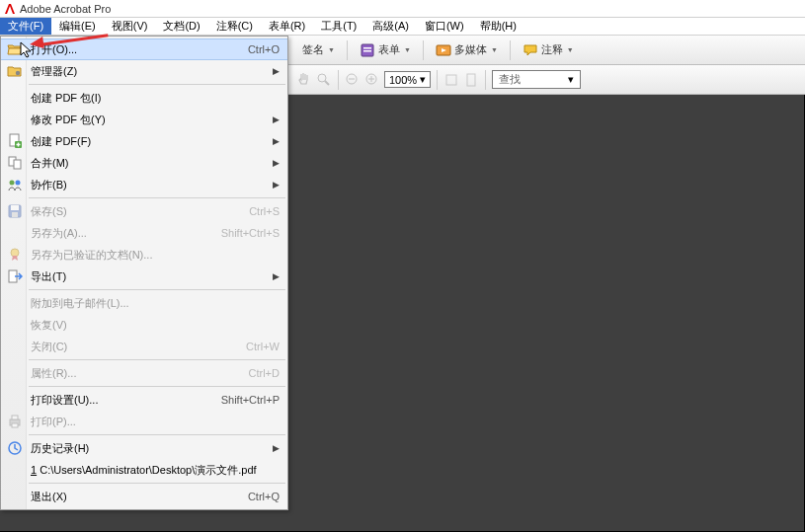 Image resolution: width=805 pixels, height=532 pixels. I want to click on zoom-value: 100%, so click(403, 80).